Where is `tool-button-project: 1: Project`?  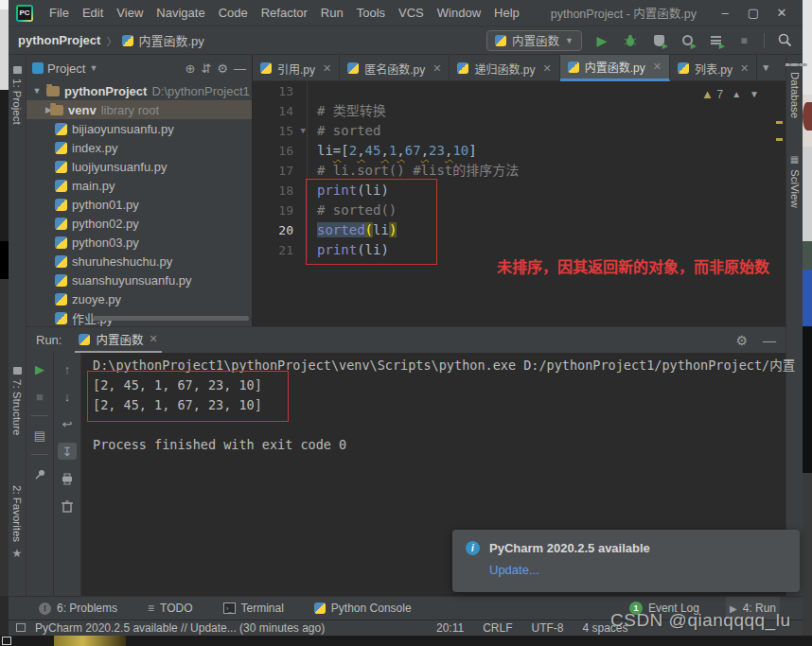 tool-button-project: 1: Project is located at coordinates (17, 96).